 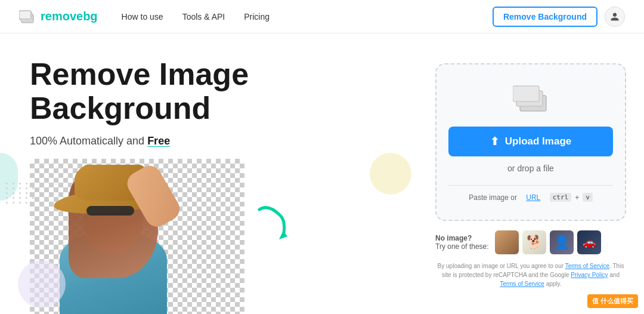 What do you see at coordinates (69, 17) in the screenshot?
I see `logo-text: removebg` at bounding box center [69, 17].